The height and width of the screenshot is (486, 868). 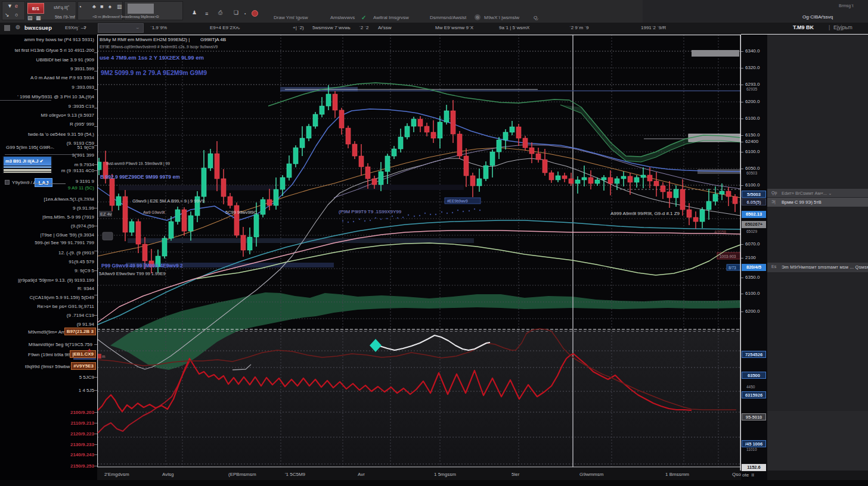 I want to click on svg-text: #EE9b9wv9, so click(x=458, y=201).